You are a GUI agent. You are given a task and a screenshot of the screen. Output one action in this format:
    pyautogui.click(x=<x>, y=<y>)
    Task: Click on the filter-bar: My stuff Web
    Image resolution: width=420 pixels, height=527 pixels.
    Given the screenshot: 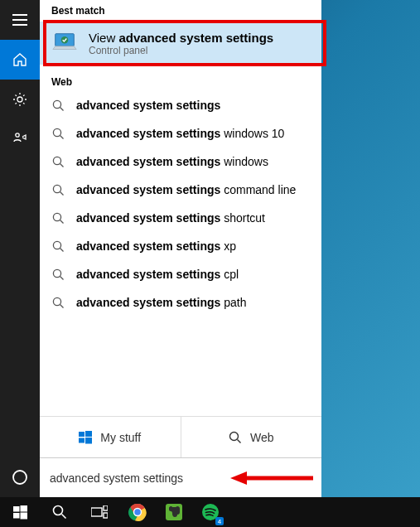 What is the action you would take?
    pyautogui.click(x=181, y=437)
    